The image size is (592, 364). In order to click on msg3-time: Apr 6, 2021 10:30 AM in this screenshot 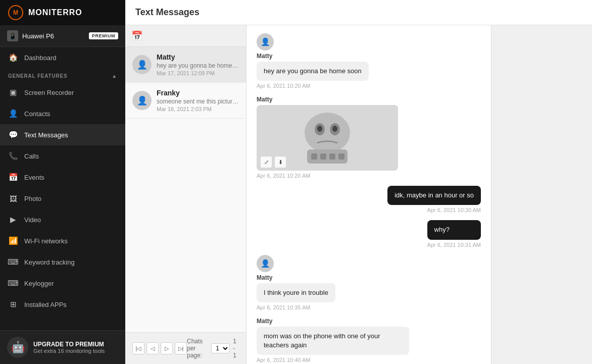, I will do `click(434, 210)`.